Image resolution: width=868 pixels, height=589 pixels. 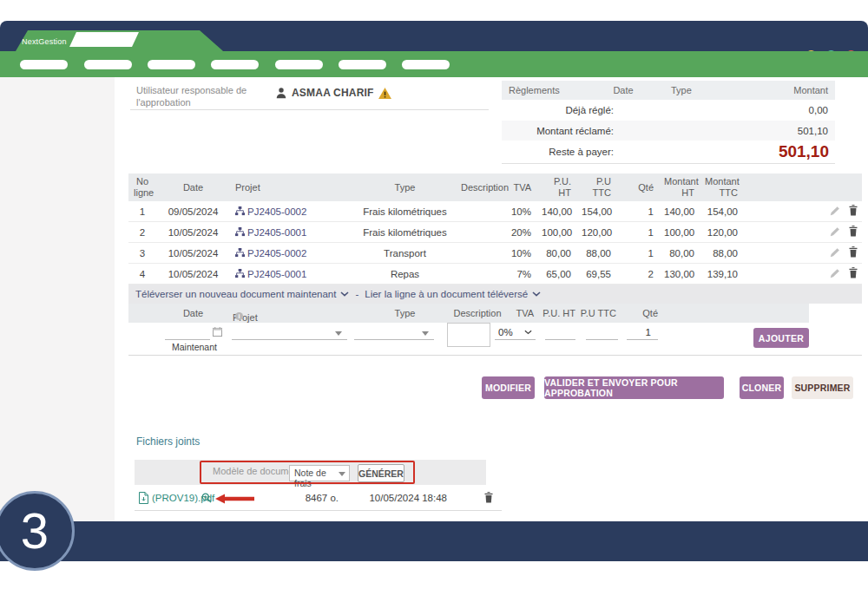 What do you see at coordinates (242, 294) in the screenshot?
I see `upload-document-toggle: Téléverser un nouveau document maintenan…` at bounding box center [242, 294].